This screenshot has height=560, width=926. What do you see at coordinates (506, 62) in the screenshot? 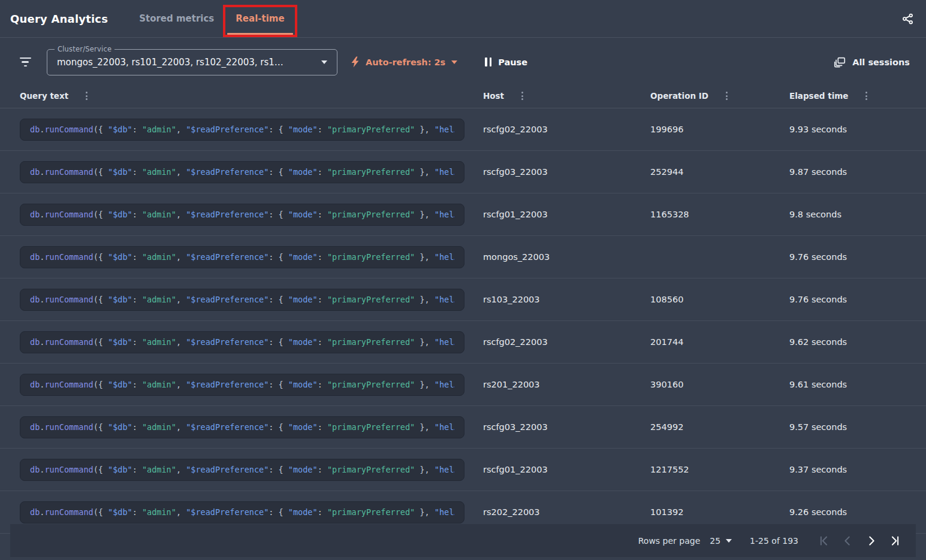
I see `pause-button: Pause` at bounding box center [506, 62].